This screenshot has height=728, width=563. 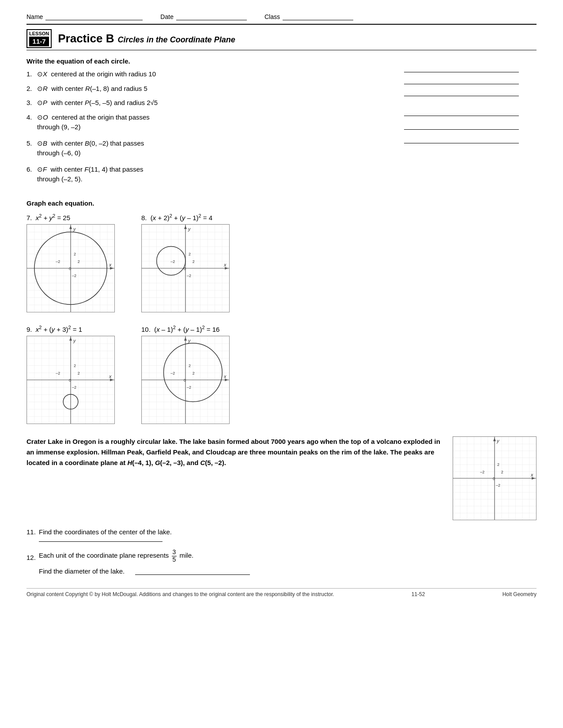 What do you see at coordinates (519, 594) in the screenshot?
I see `footer-book: Holt Geometry` at bounding box center [519, 594].